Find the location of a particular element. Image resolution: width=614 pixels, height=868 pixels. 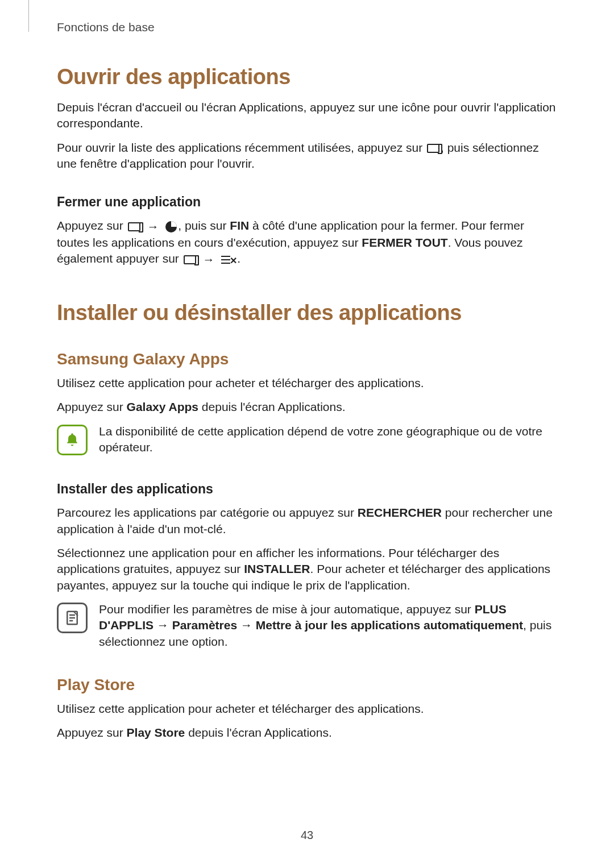

task-manager-icon is located at coordinates (171, 227).